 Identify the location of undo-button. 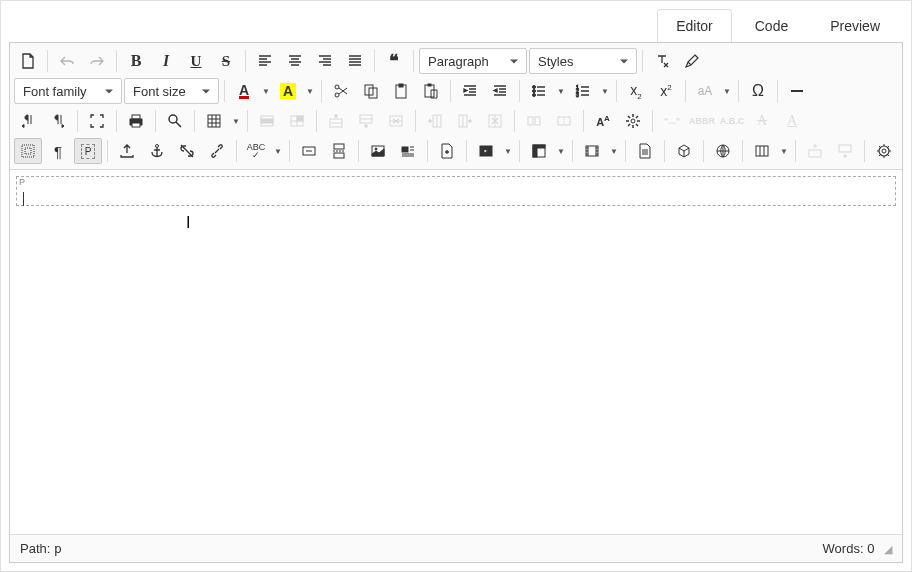
(67, 61).